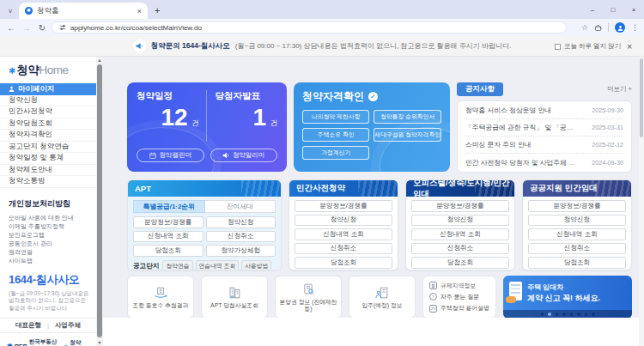 This screenshot has width=644, height=346. Describe the element at coordinates (168, 251) in the screenshot. I see `apt-winner-check-button: 당첨조회` at that location.